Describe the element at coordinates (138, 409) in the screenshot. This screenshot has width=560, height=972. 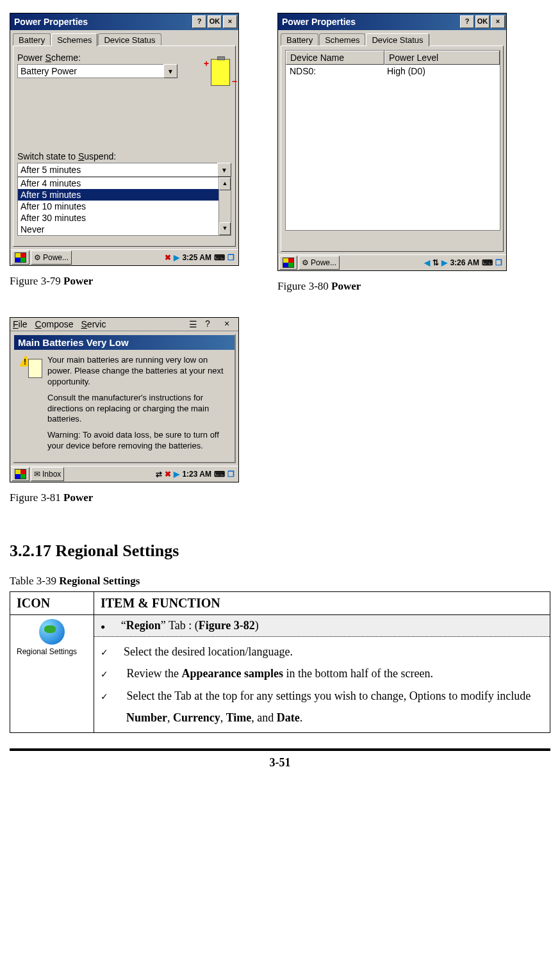
I see `dialog-paragraph: Consult the manufacturer's instructions …` at that location.